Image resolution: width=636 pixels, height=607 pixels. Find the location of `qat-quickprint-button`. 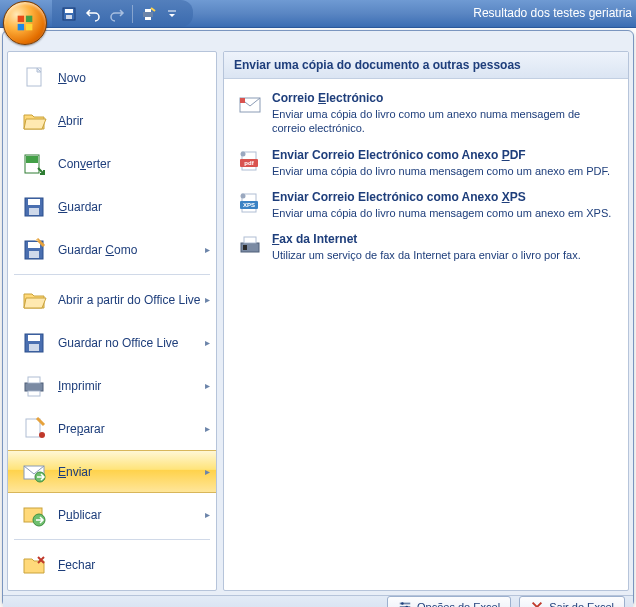

qat-quickprint-button is located at coordinates (148, 14).